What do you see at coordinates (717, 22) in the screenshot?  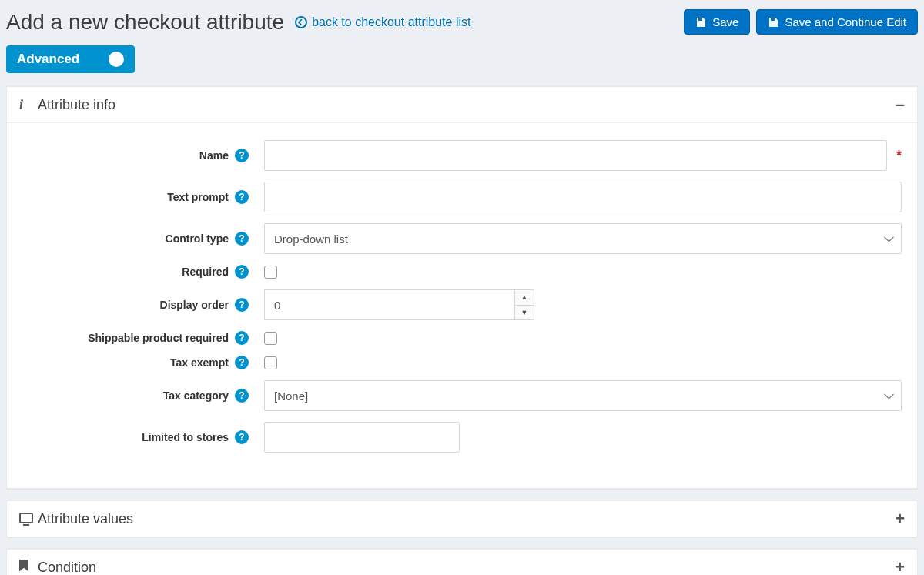 I see `save-button: Save` at bounding box center [717, 22].